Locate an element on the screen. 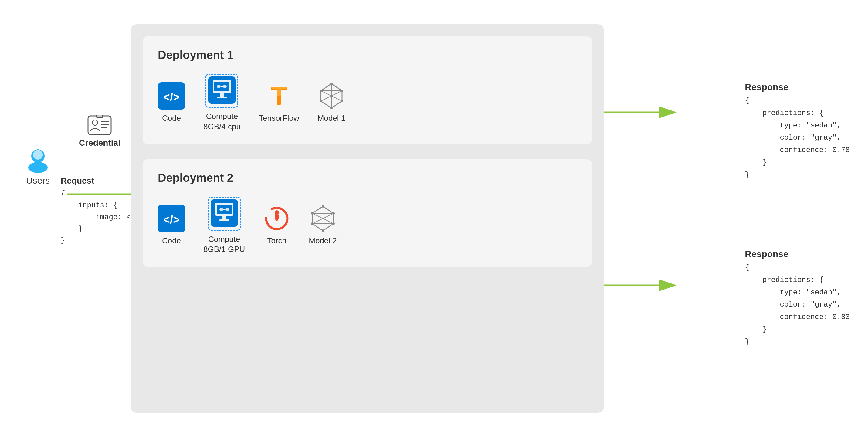 The image size is (868, 434). deployment-2-compute-item: Compute8GB/1 GPU is located at coordinates (224, 226).